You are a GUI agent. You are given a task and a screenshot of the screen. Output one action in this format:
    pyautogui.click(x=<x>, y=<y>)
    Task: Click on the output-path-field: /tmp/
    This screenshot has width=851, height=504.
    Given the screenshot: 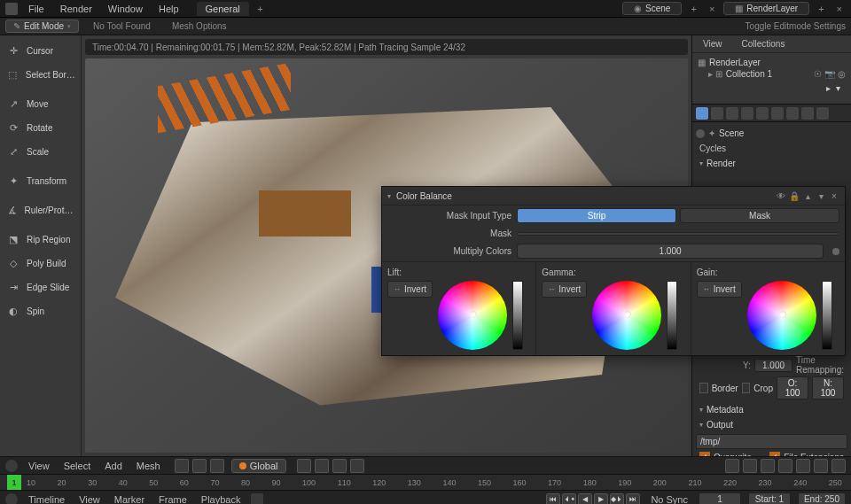 What is the action you would take?
    pyautogui.click(x=771, y=441)
    